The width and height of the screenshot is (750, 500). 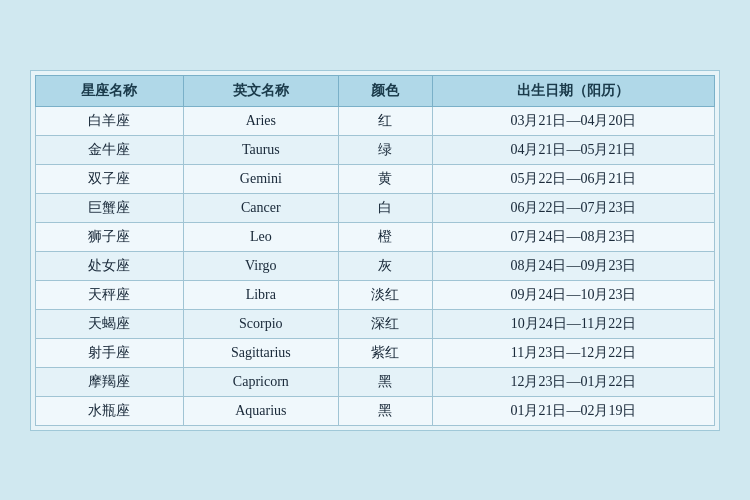 I want to click on table-row: 巨蟹座Cancer白06月22日—07月23日, so click(x=376, y=208).